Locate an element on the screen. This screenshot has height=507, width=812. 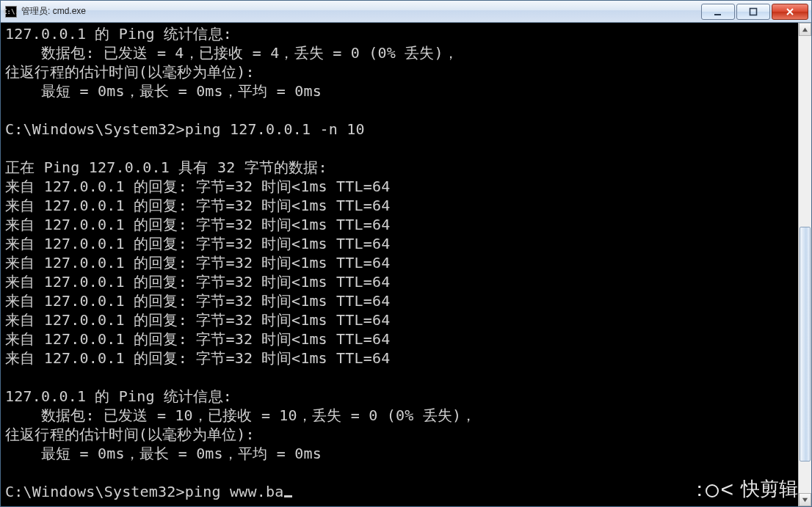
close-icon is located at coordinates (790, 12).